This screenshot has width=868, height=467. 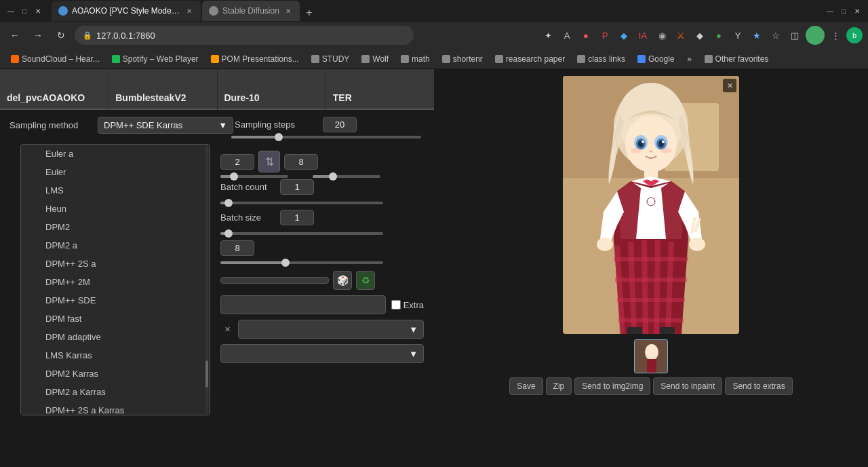 What do you see at coordinates (567, 35) in the screenshot?
I see `extension-icon-2: A` at bounding box center [567, 35].